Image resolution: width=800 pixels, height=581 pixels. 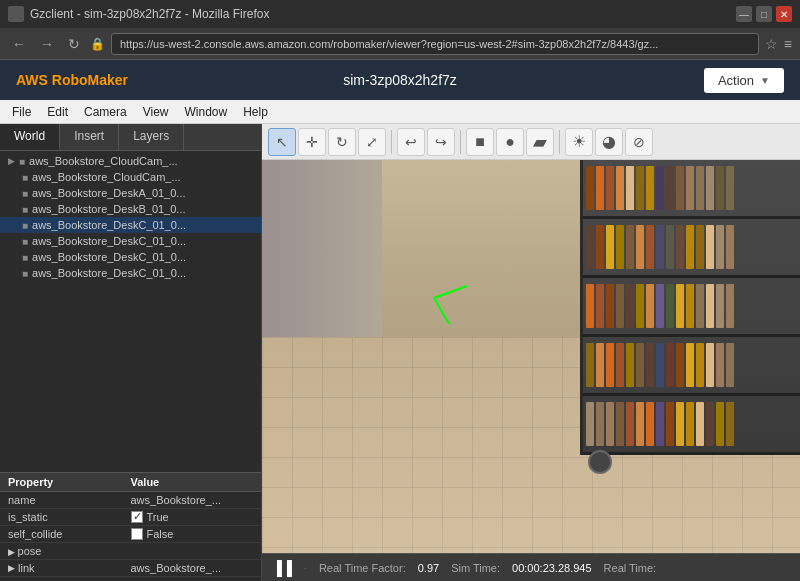 I want to click on menu-file: File, so click(x=22, y=112).